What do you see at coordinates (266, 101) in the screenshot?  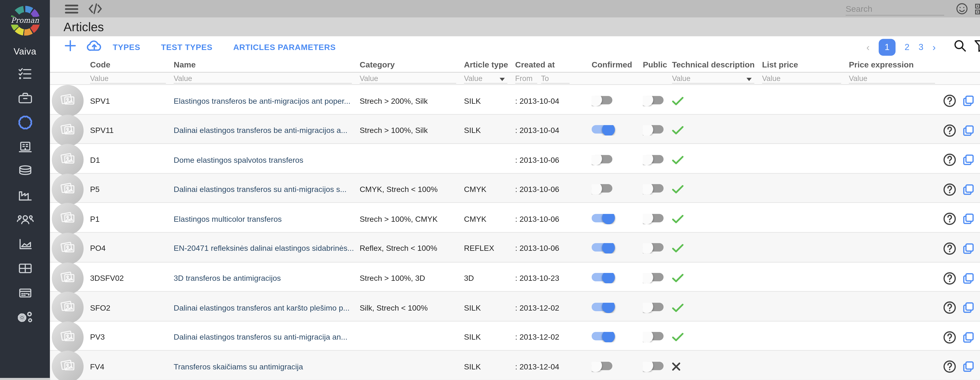 I see `article-name-link: Elastingos transferos be anti-migracijos…` at bounding box center [266, 101].